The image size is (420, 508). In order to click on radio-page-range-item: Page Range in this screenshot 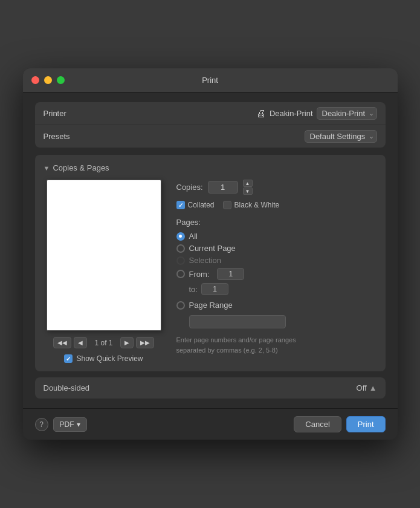, I will do `click(277, 305)`.